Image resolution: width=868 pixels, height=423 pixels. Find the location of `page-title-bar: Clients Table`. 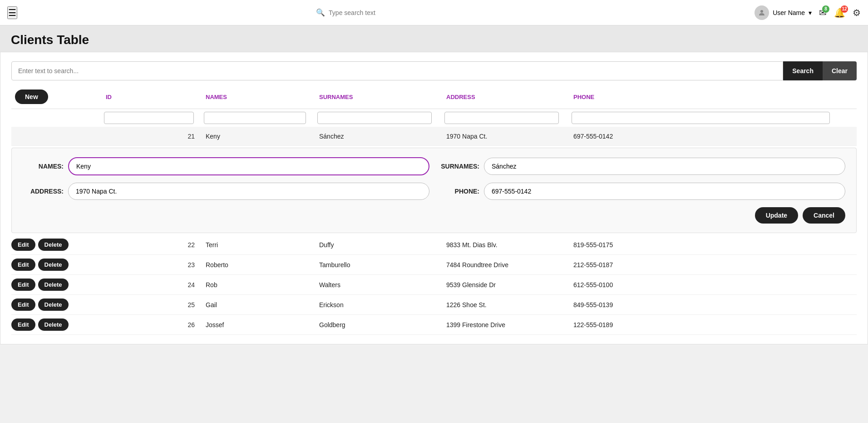

page-title-bar: Clients Table is located at coordinates (434, 39).